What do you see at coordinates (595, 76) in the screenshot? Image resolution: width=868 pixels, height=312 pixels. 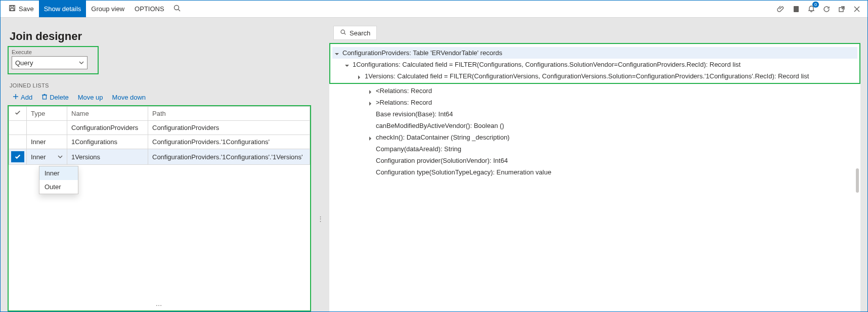 I see `tree-node: 1Versions: Calculated field = FILTER(Con…` at bounding box center [595, 76].